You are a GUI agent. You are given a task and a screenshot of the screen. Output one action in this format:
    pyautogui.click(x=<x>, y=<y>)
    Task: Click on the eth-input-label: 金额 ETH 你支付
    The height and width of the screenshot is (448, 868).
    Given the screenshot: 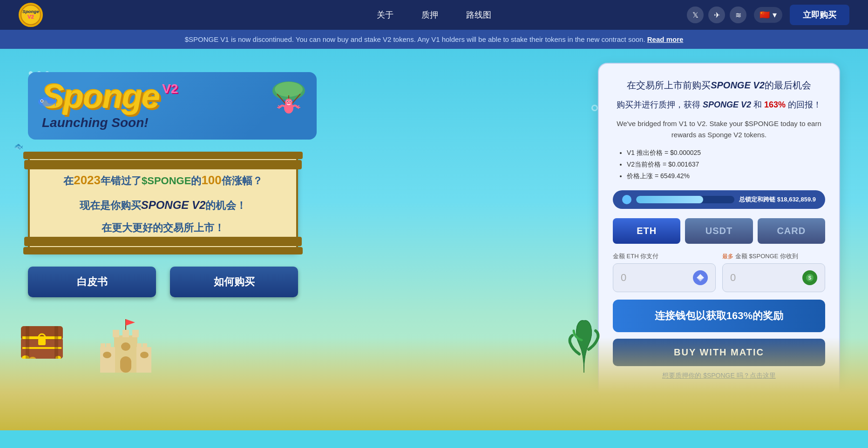 What is the action you would take?
    pyautogui.click(x=664, y=256)
    